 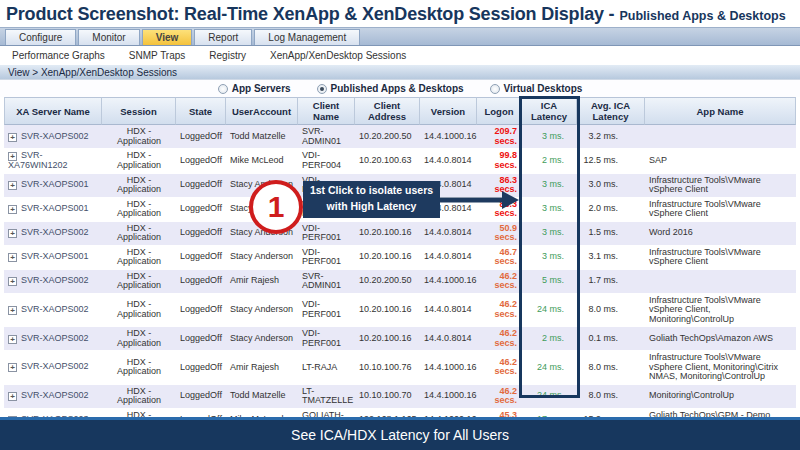 What do you see at coordinates (388, 111) in the screenshot?
I see `col-header-client-address: Client Address` at bounding box center [388, 111].